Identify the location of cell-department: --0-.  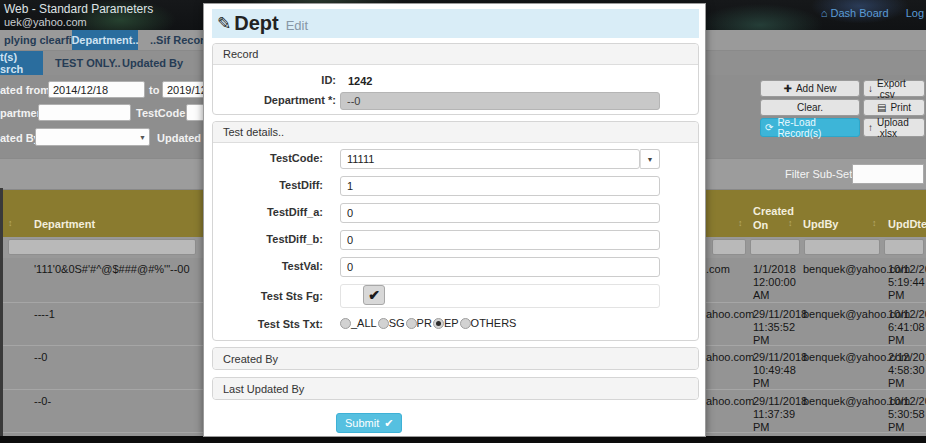
(42, 402).